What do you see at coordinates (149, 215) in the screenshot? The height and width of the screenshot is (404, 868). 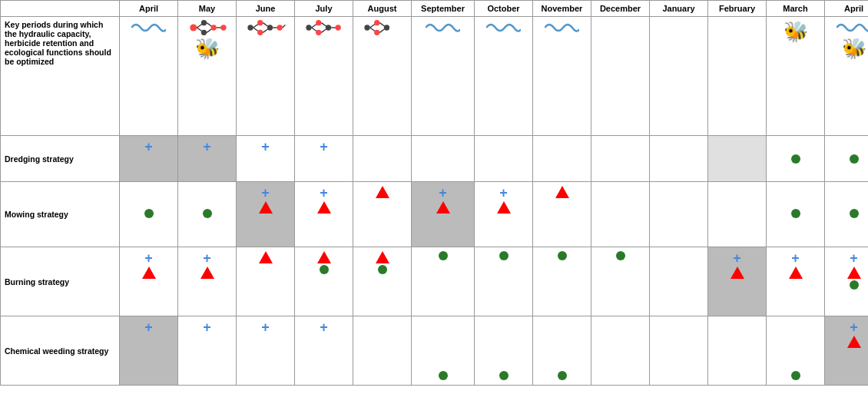 I see `mowing-april1` at bounding box center [149, 215].